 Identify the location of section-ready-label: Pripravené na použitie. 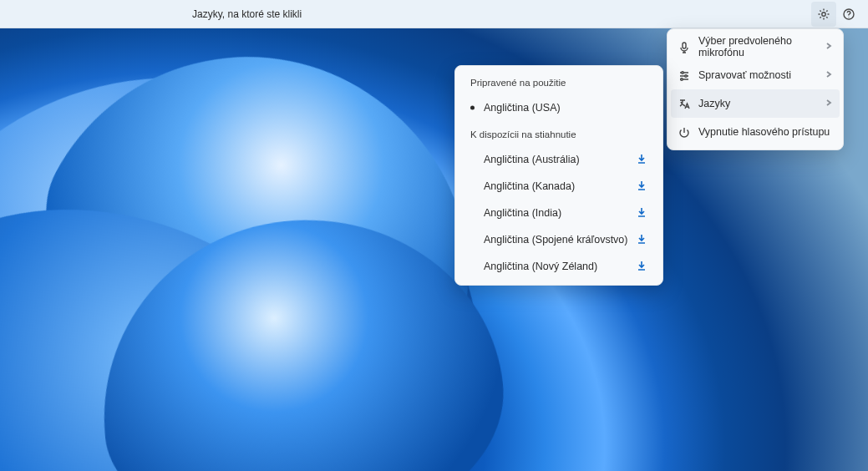
(559, 84).